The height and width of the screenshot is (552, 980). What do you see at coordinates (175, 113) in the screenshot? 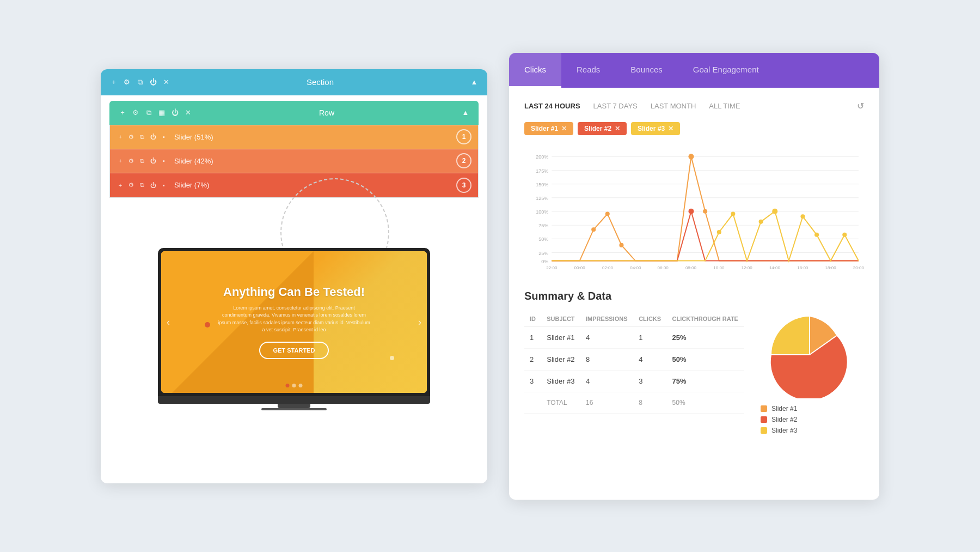
I see `power-row-icon: ⏻` at bounding box center [175, 113].